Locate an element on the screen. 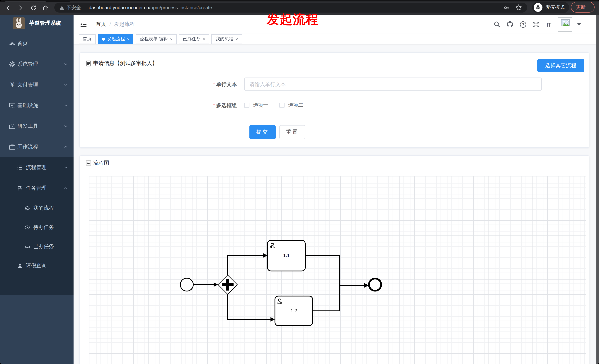 Image resolution: width=599 pixels, height=364 pixels. dashboard-icon is located at coordinates (12, 44).